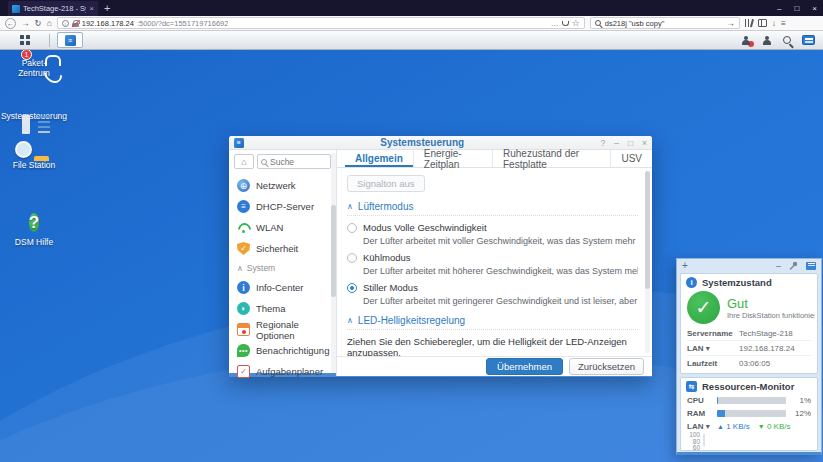  What do you see at coordinates (631, 158) in the screenshot?
I see `tab-usv: USV` at bounding box center [631, 158].